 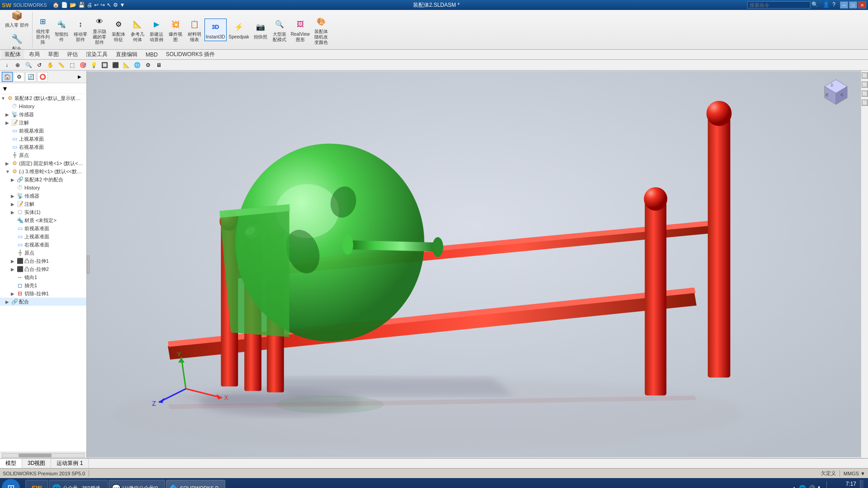 What do you see at coordinates (115, 65) in the screenshot?
I see `display-mode-button: ⬛` at bounding box center [115, 65].